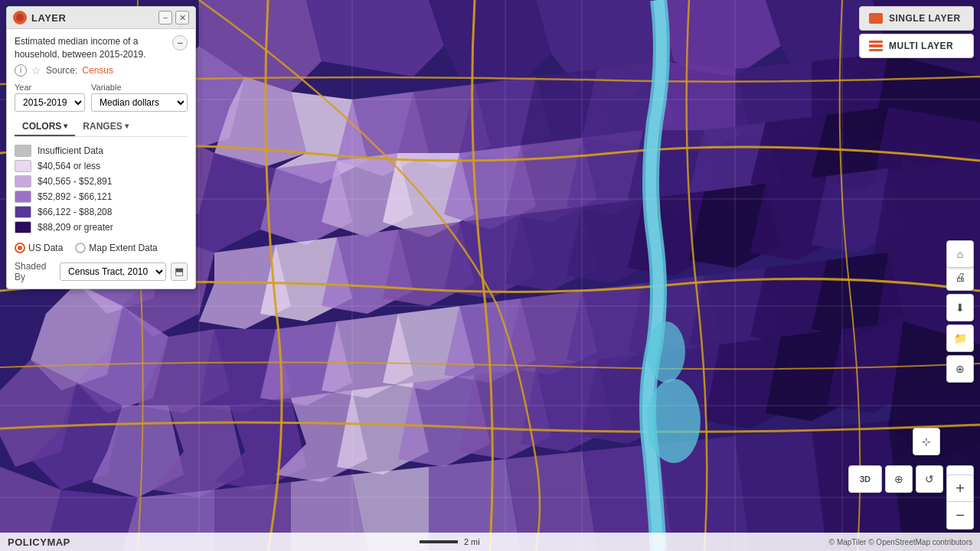 This screenshot has width=980, height=551. Describe the element at coordinates (66, 126) in the screenshot. I see `colors-arrow-icon: ▾` at that location.